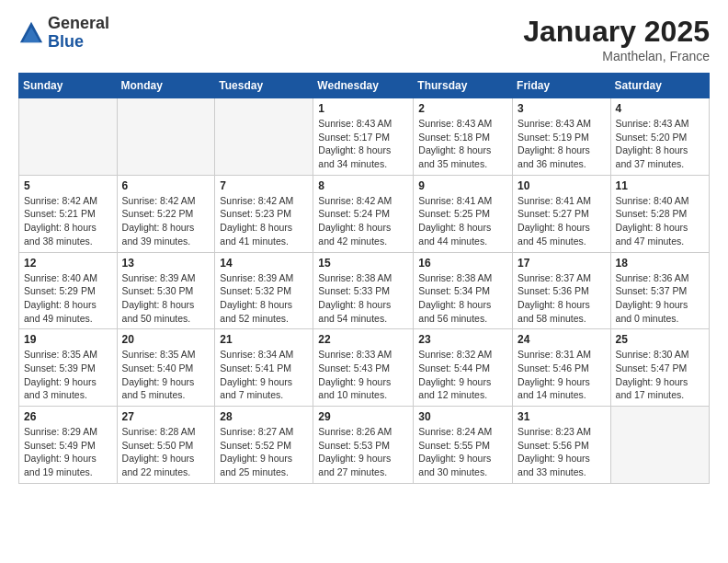 The height and width of the screenshot is (563, 728). I want to click on col-wednesday: Wednesday, so click(364, 86).